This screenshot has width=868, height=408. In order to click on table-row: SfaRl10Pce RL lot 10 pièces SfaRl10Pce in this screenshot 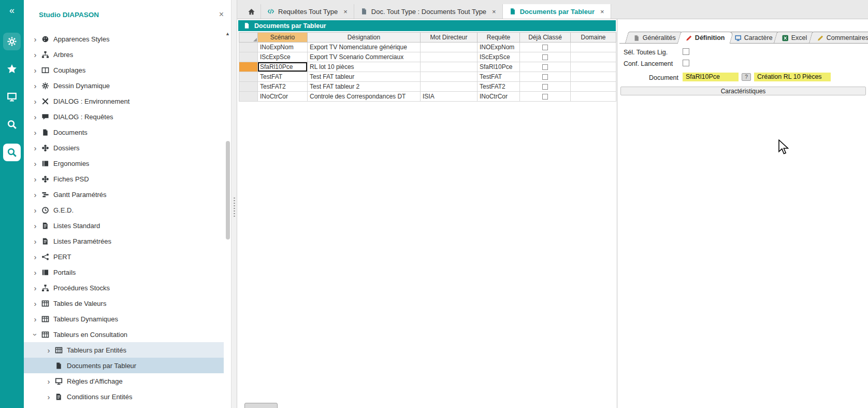, I will do `click(428, 67)`.